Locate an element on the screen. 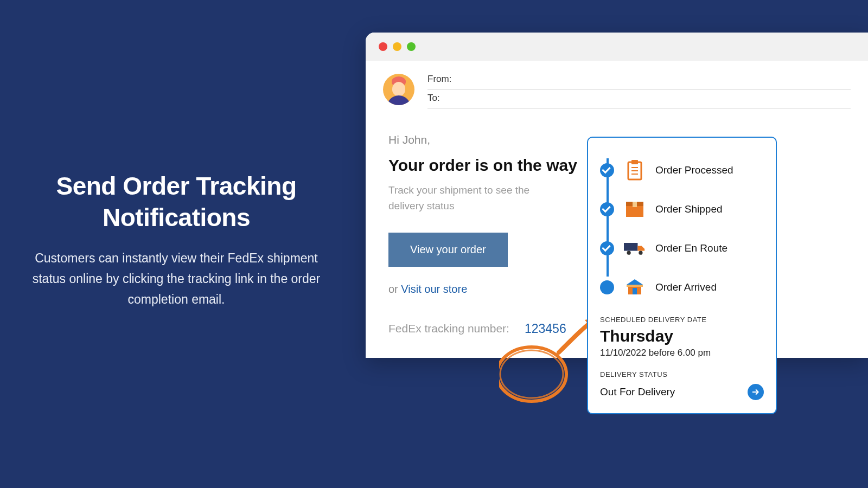  header-fields: From: To: is located at coordinates (639, 91).